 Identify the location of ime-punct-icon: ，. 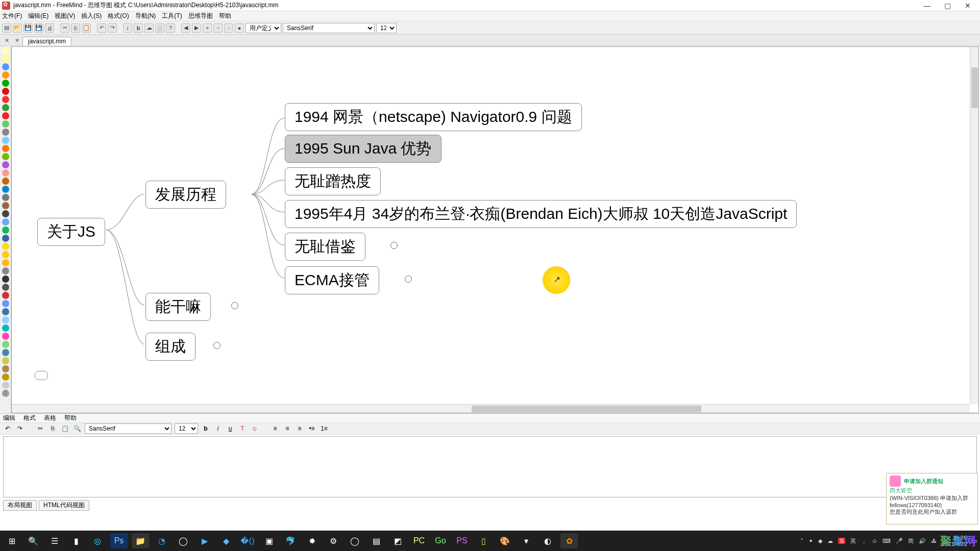
(864, 541).